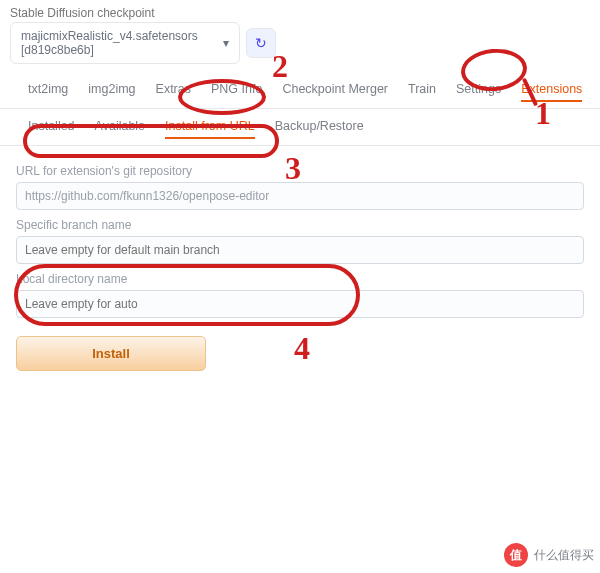 This screenshot has height=573, width=600. I want to click on refresh-icon: ↻, so click(261, 43).